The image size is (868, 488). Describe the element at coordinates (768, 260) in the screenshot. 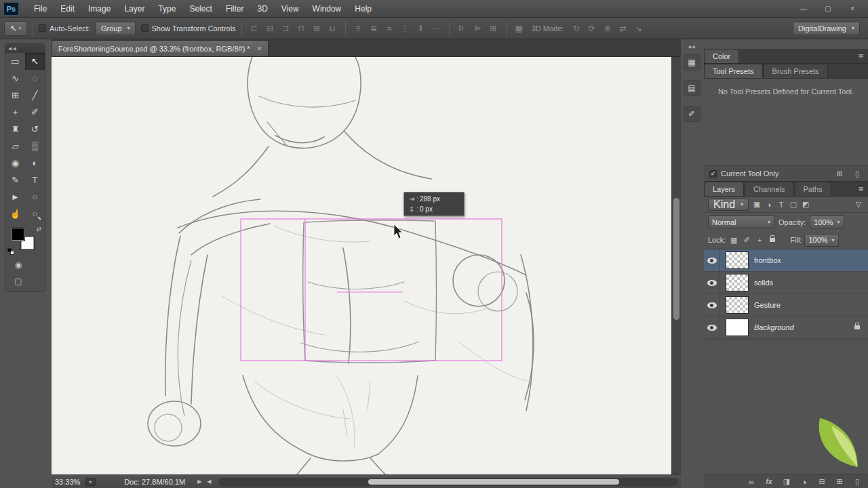

I see `layer-name: frontbox` at that location.